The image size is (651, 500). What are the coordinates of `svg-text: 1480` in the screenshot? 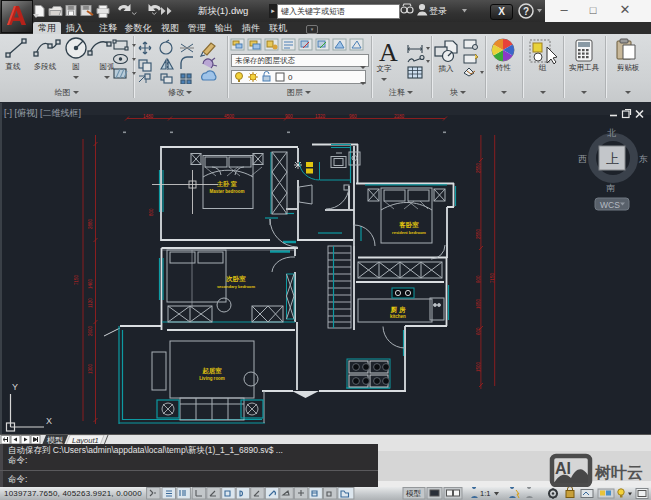 It's located at (148, 116).